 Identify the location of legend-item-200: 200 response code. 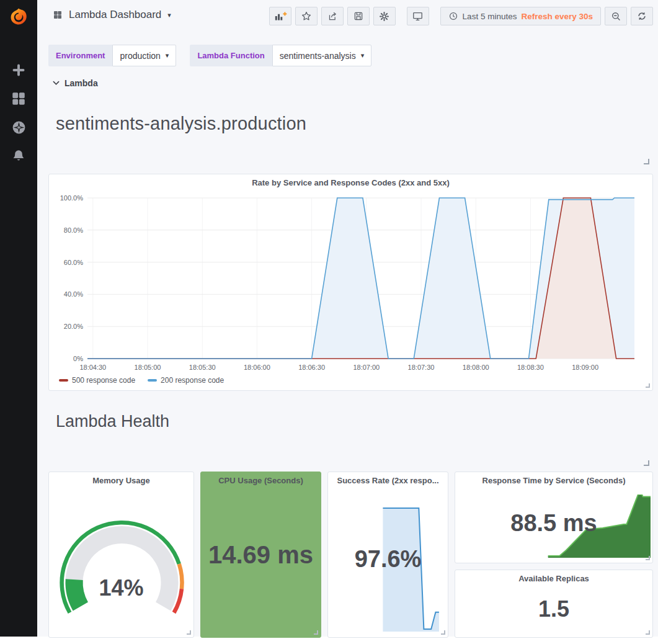
(186, 380).